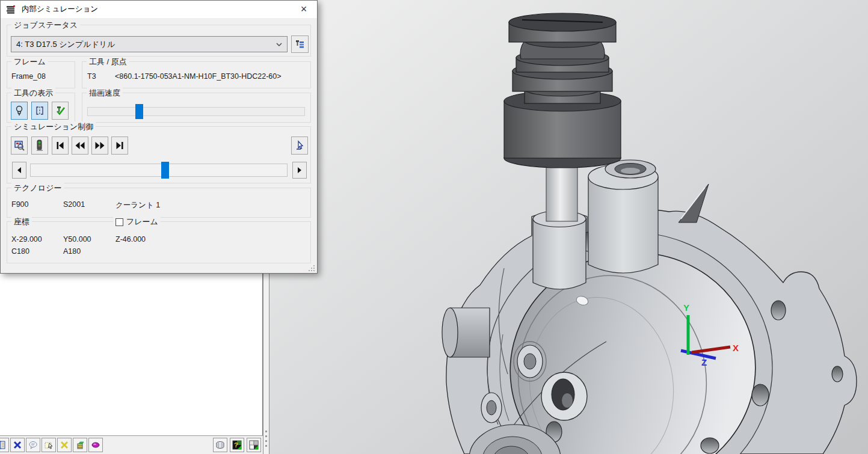  What do you see at coordinates (49, 445) in the screenshot?
I see `select-region-icon` at bounding box center [49, 445].